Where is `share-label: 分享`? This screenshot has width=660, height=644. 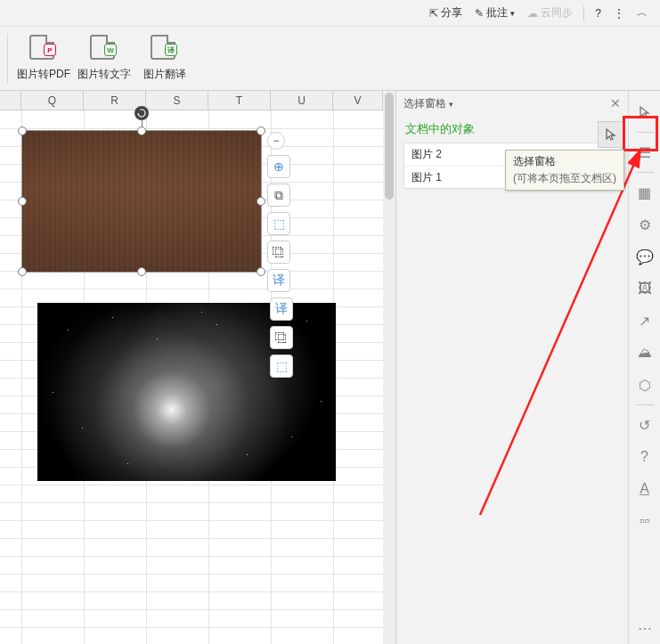
share-label: 分享 is located at coordinates (452, 12).